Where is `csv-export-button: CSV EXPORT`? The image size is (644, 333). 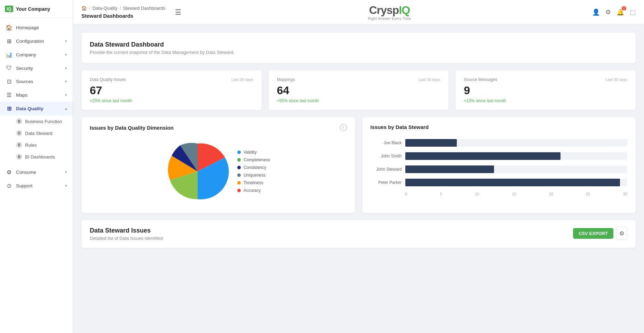 csv-export-button: CSV EXPORT is located at coordinates (593, 234).